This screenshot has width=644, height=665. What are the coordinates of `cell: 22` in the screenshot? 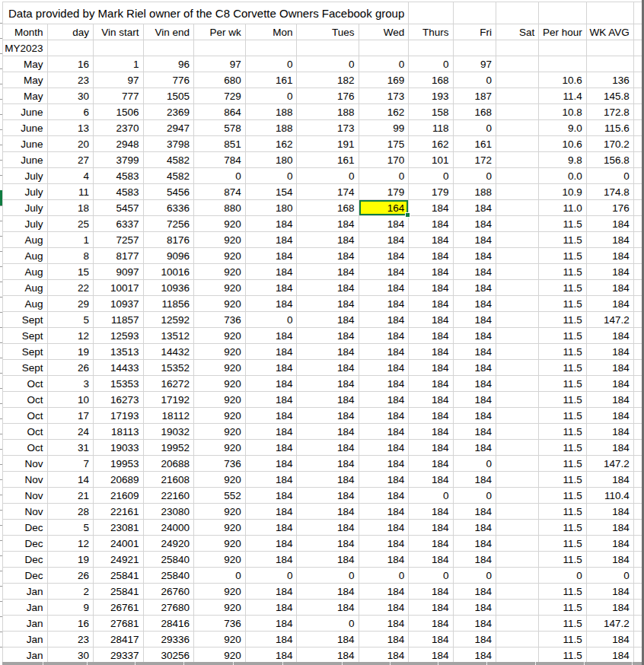 It's located at (70, 288).